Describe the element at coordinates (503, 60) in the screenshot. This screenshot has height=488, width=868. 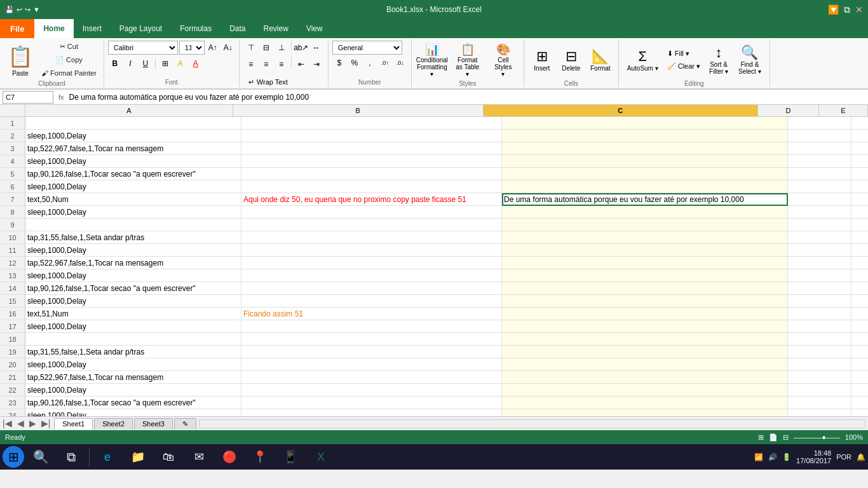
I see `cell-styles-button: 🎨 CellStyles ▾` at that location.